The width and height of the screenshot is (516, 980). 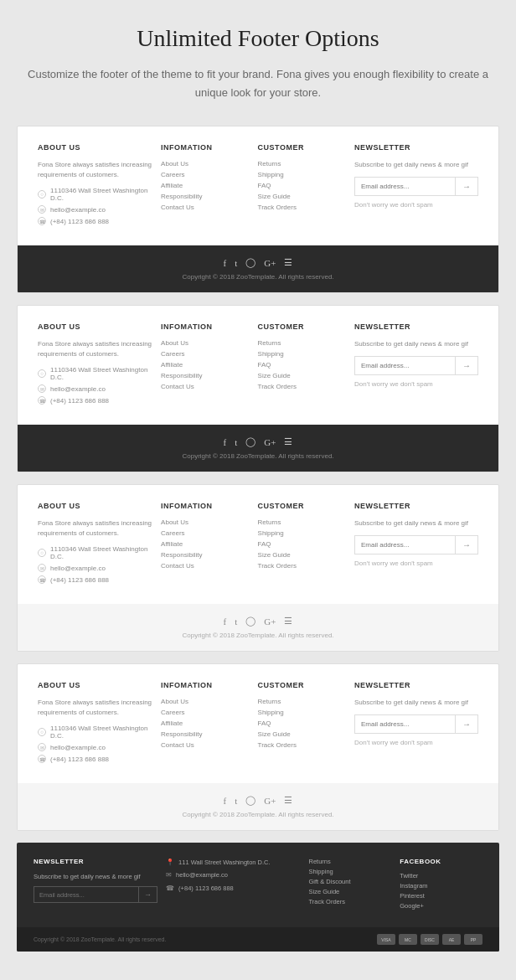 I want to click on social-icon-3-2: ◯, so click(x=250, y=442).